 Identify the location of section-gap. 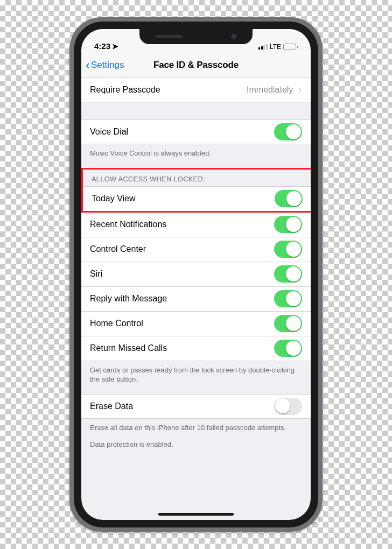
(196, 111).